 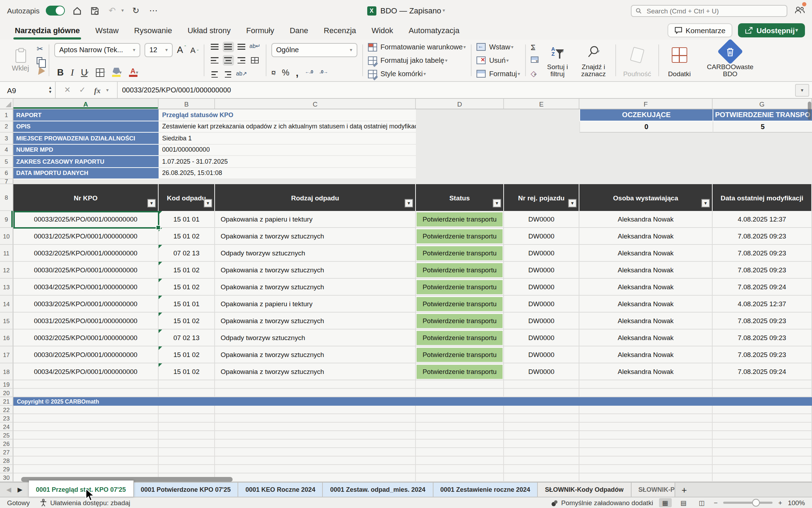 What do you see at coordinates (86, 138) in the screenshot?
I see `info-label-cell: MIEJSCE PROWADZENIA DZIAŁALNOŚCI` at bounding box center [86, 138].